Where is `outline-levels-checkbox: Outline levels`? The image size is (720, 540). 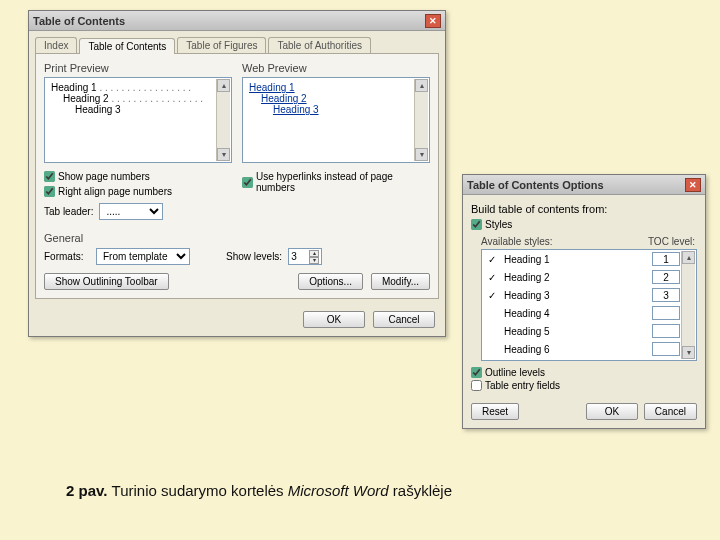 outline-levels-checkbox: Outline levels is located at coordinates (508, 372).